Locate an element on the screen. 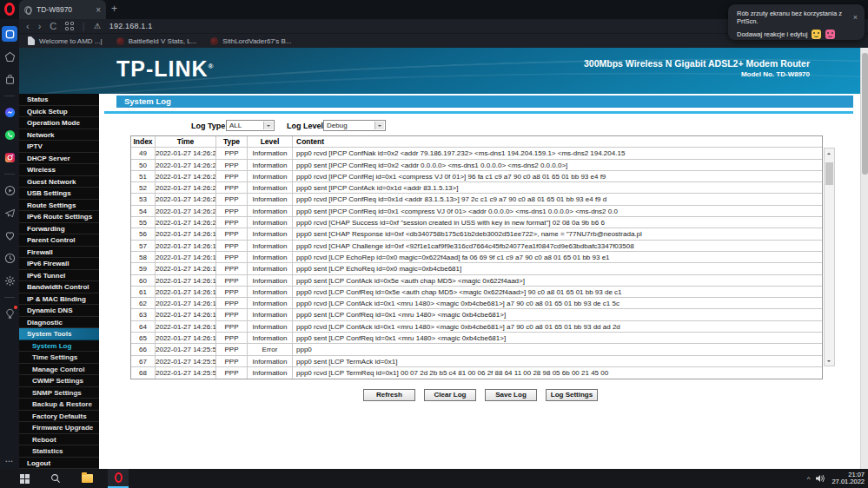 This screenshot has width=868, height=488. sidebar-item-quick-setup: Quick Setup is located at coordinates (59, 112).